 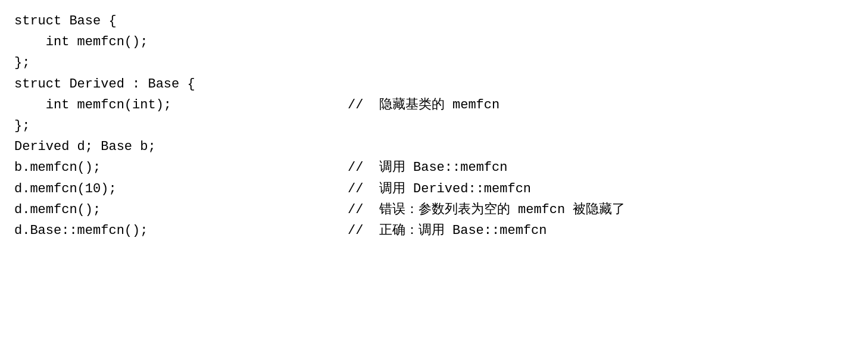 What do you see at coordinates (434, 231) in the screenshot?
I see `code-line: d.Base::memfcn();// 正确：调用 Base::memfcn` at bounding box center [434, 231].